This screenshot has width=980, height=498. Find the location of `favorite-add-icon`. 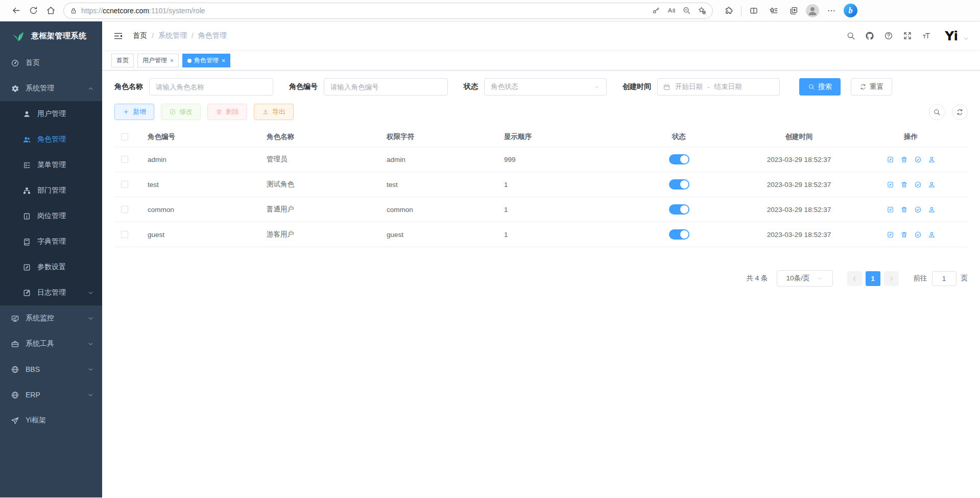

favorite-add-icon is located at coordinates (702, 11).